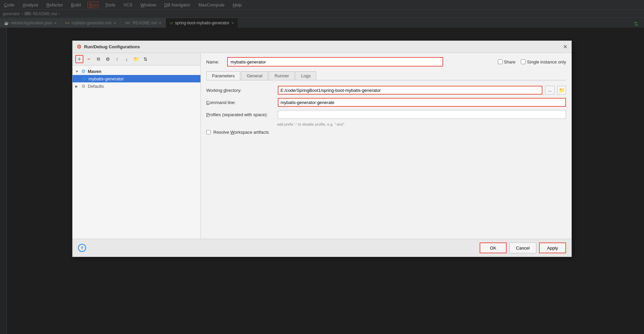  Describe the element at coordinates (84, 79) in the screenshot. I see `mybatis-gear-icon: ⚙` at that location.